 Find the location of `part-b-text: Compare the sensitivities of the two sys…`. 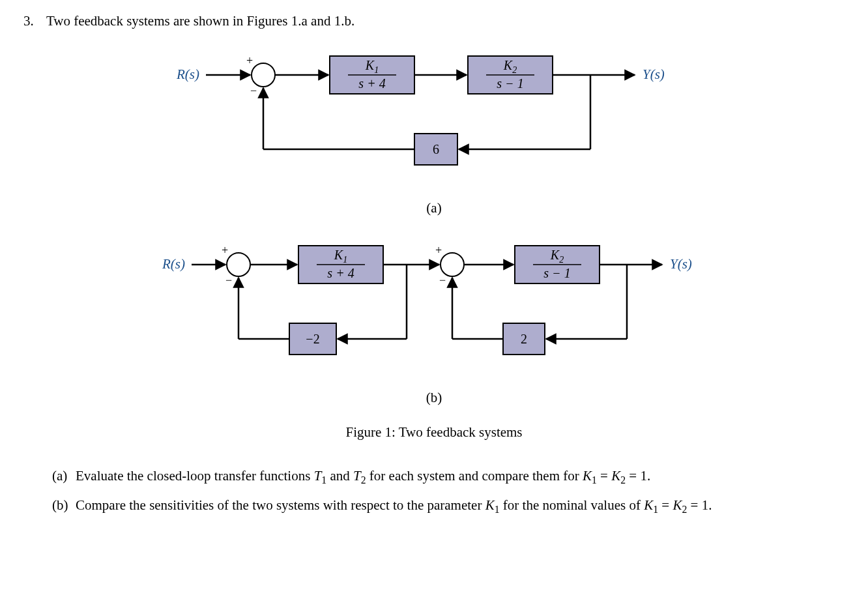

part-b-text: Compare the sensitivities of the two sys… is located at coordinates (454, 506).